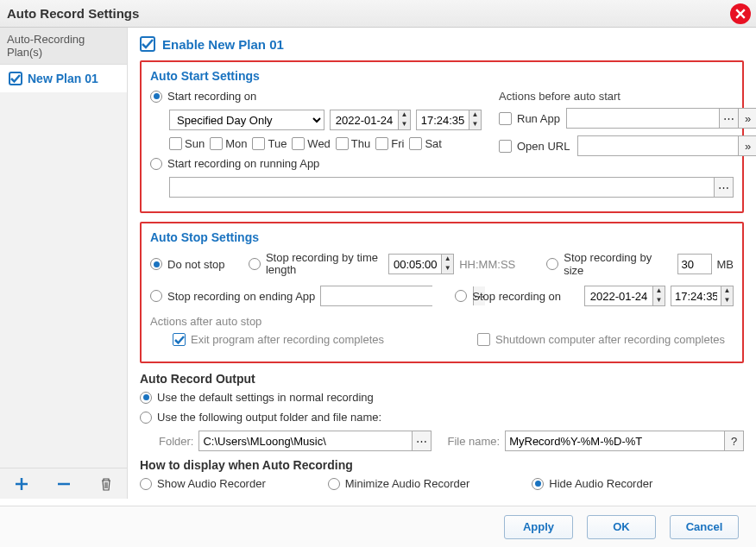  Describe the element at coordinates (156, 97) in the screenshot. I see `start-on-radio` at that location.